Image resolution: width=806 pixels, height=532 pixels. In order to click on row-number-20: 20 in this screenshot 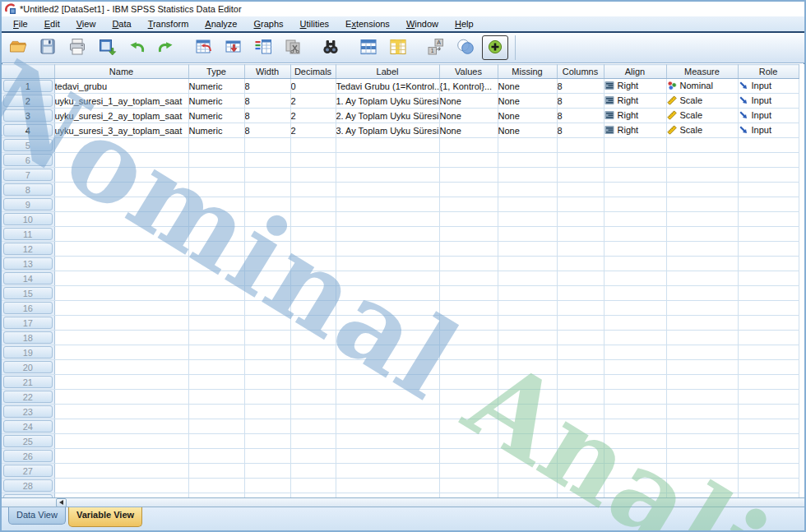, I will do `click(28, 368)`.